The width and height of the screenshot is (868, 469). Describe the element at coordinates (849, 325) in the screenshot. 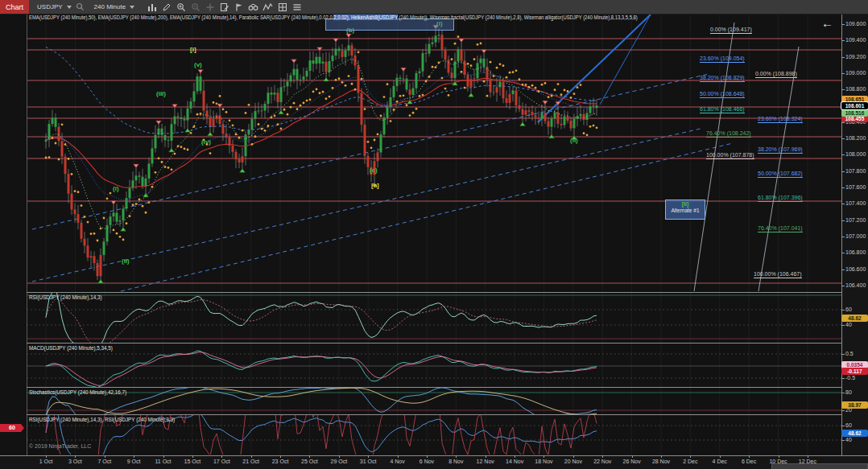

I see `price-tick-label: 40` at that location.